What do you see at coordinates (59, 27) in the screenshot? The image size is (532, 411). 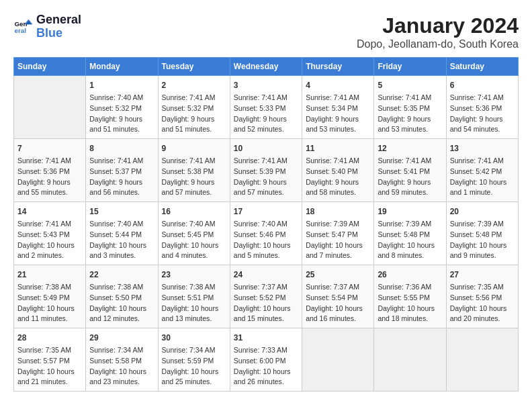 I see `logo-text: General Blue` at bounding box center [59, 27].